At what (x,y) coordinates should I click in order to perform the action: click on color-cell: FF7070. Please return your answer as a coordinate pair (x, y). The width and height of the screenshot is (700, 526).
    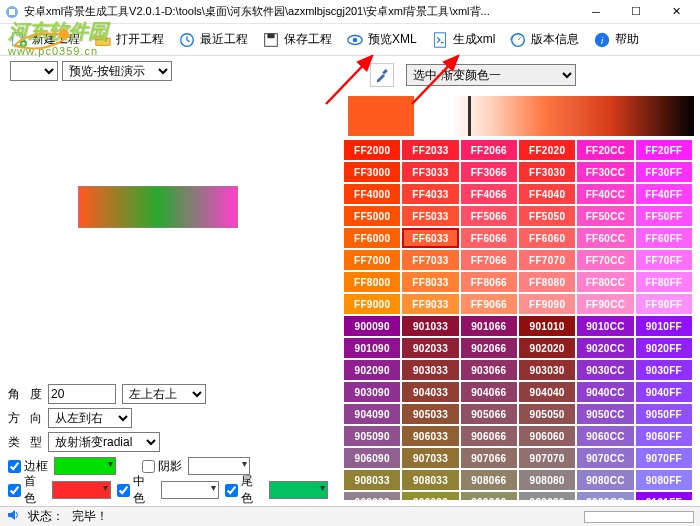
    Looking at the image, I should click on (547, 260).